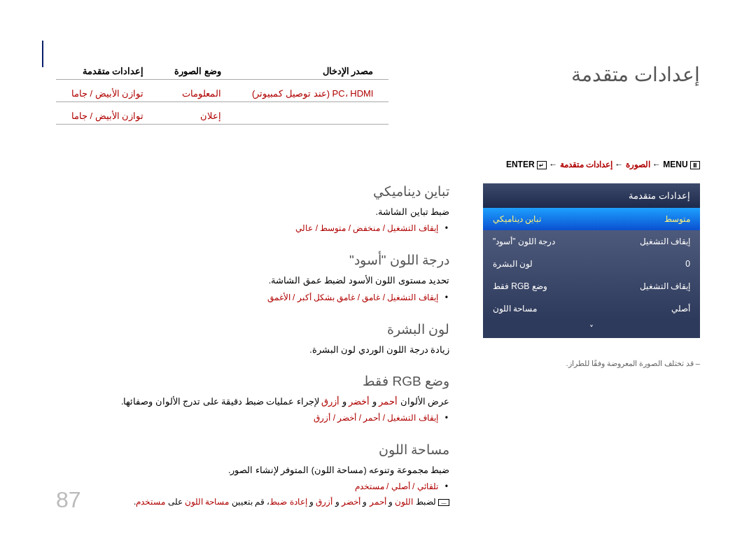  Describe the element at coordinates (675, 164) in the screenshot. I see `breadcrumb-menu: MENU` at that location.